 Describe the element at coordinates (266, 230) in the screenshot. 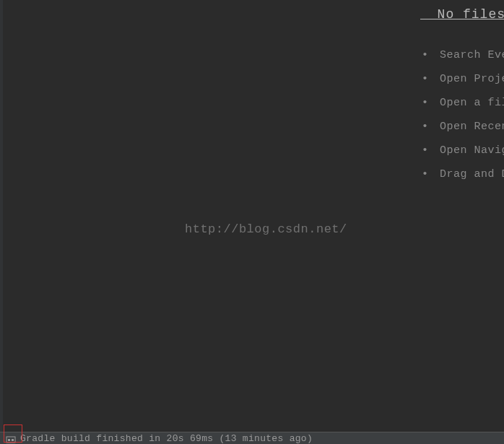

I see `watermark-text: http://blog.csdn.net/` at that location.